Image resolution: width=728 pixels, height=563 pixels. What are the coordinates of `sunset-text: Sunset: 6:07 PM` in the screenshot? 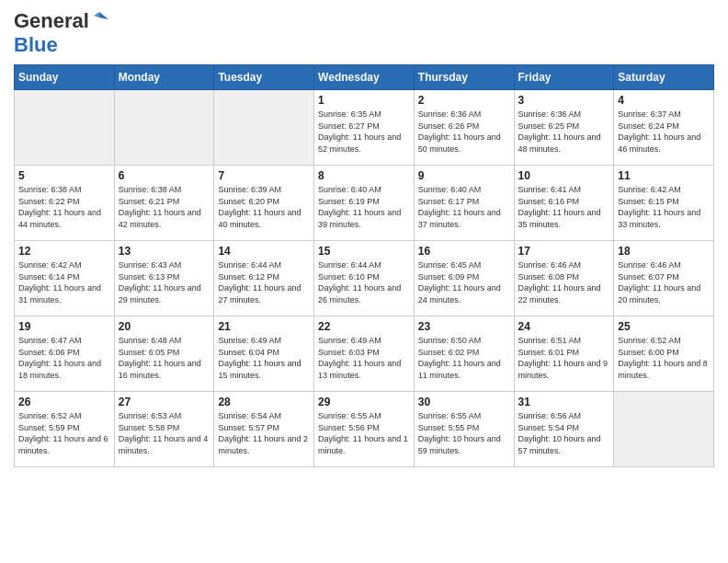 It's located at (664, 278).